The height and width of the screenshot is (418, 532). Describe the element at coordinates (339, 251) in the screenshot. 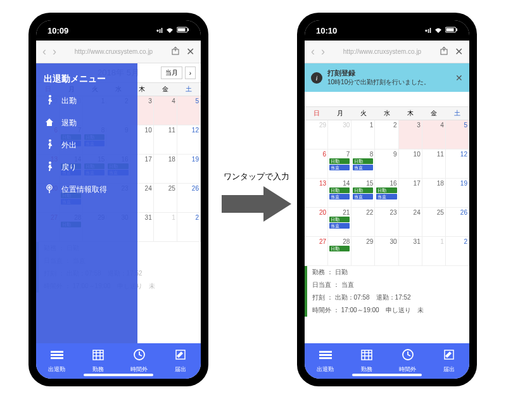

I see `calendar-cell: 28日勤` at that location.